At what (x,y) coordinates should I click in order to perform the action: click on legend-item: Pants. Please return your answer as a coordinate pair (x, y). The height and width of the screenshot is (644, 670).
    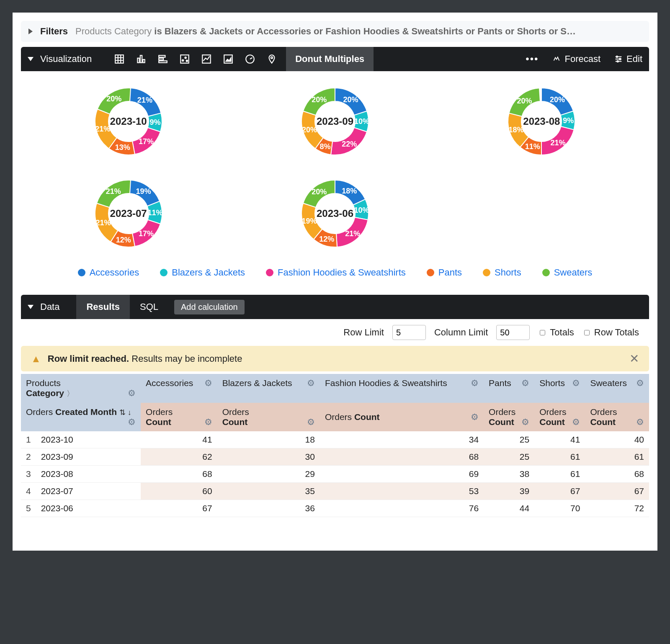
    Looking at the image, I should click on (444, 273).